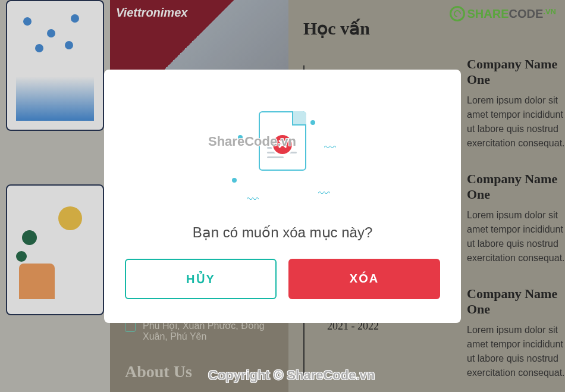 The height and width of the screenshot is (392, 565). What do you see at coordinates (282, 141) in the screenshot?
I see `document-icon: ✕` at bounding box center [282, 141].